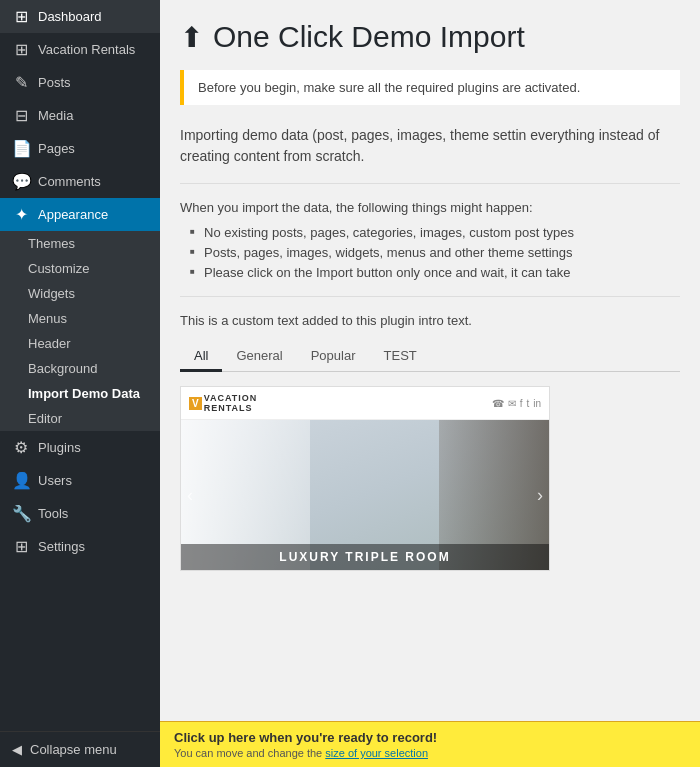 The height and width of the screenshot is (767, 700). I want to click on custom-text: This is a custom text added to this plug…, so click(430, 320).